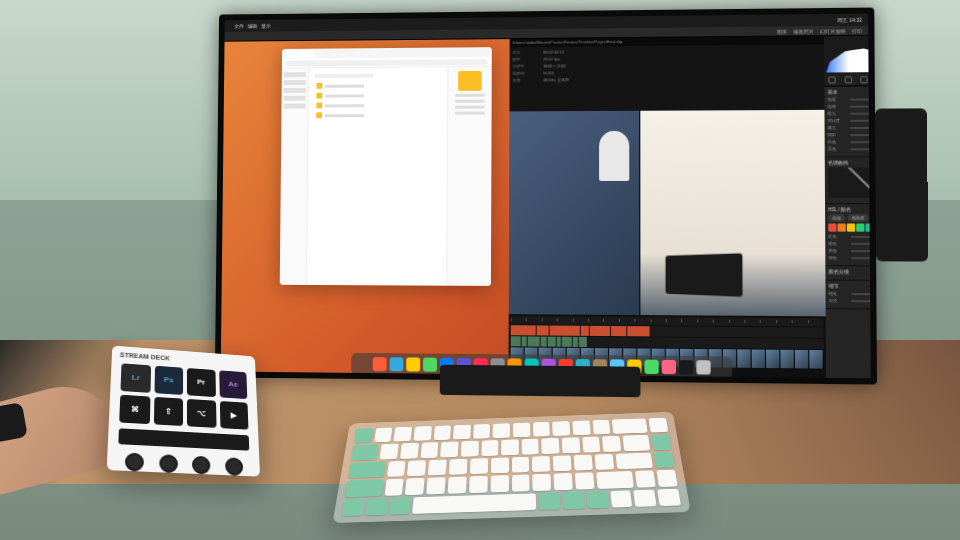  Describe the element at coordinates (857, 30) in the screenshot. I see `topbar-print: 打印` at that location.